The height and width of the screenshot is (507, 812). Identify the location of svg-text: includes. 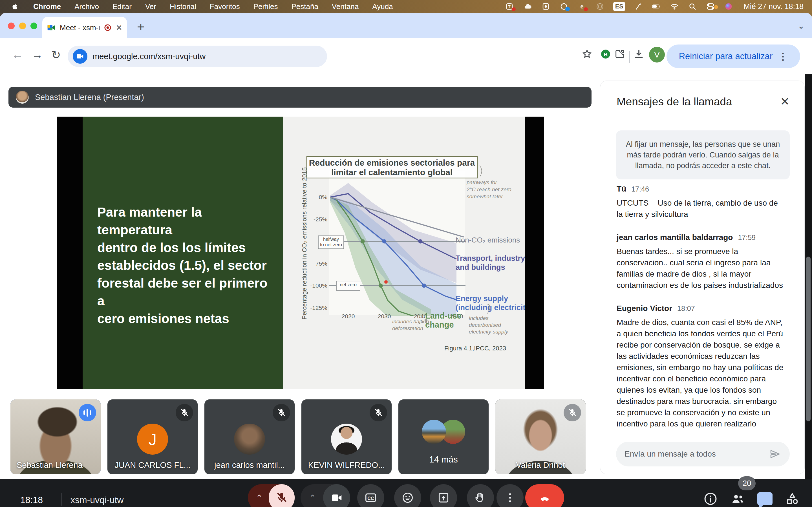
(478, 318).